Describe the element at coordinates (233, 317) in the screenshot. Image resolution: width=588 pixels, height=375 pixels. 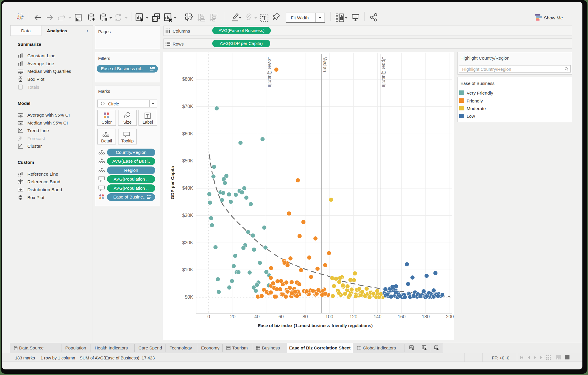
I see `svg-text: 20` at that location.